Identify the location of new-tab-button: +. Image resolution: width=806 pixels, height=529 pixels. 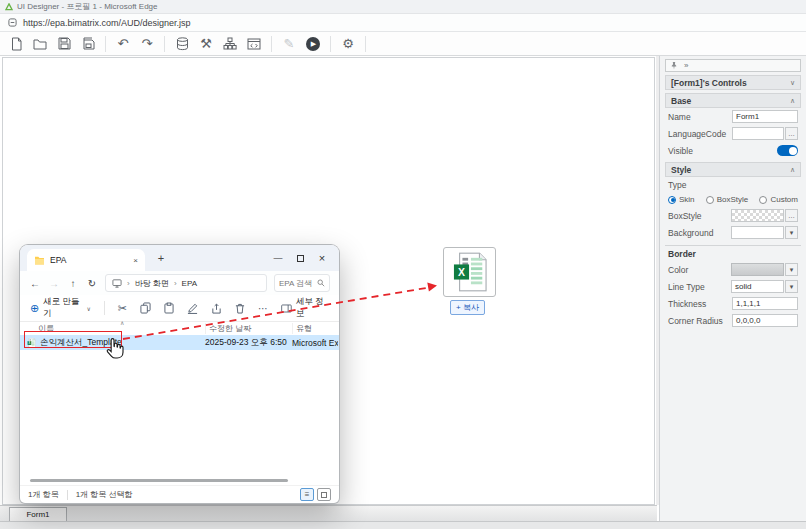
(161, 258).